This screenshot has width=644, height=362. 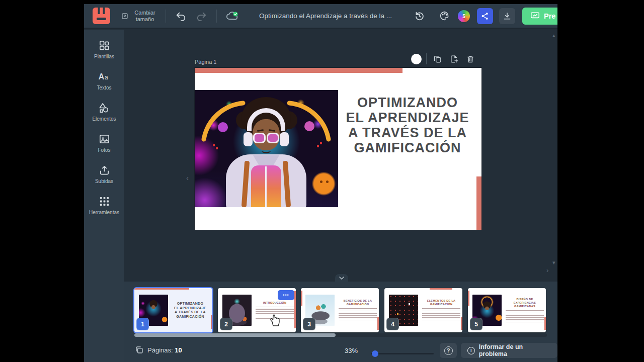 I want to click on scroll-left-arrow: ‹, so click(x=187, y=178).